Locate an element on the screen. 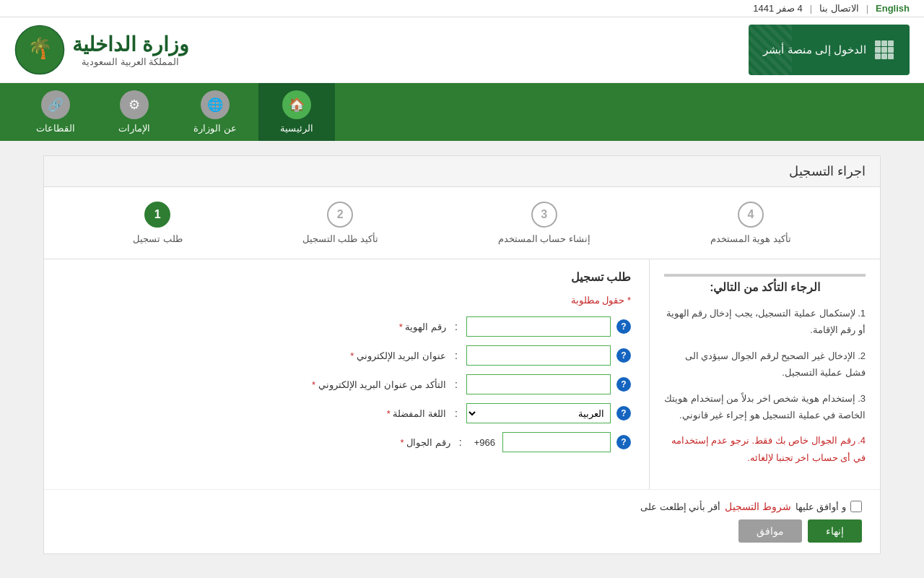  mobile-colon: : is located at coordinates (461, 442).